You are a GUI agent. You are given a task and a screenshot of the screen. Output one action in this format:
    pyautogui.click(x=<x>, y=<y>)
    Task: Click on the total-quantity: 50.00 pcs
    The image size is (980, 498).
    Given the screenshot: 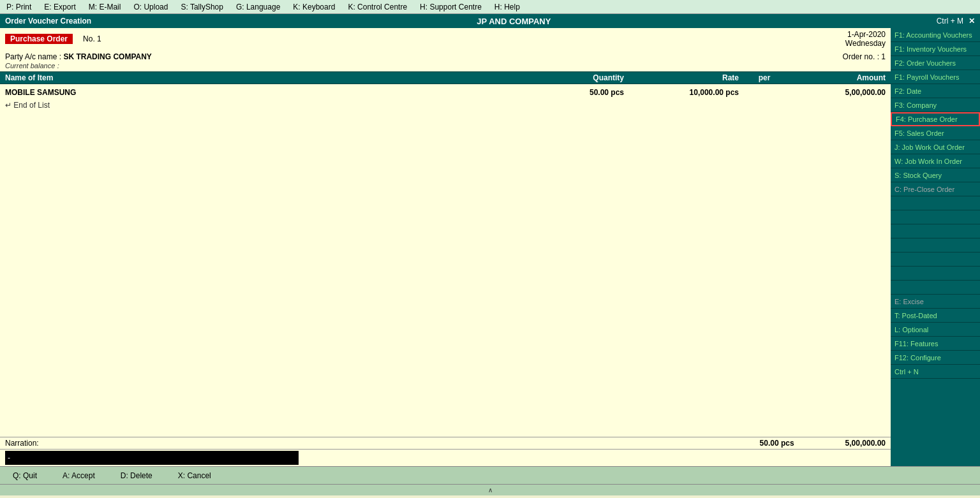 What is the action you would take?
    pyautogui.click(x=777, y=443)
    